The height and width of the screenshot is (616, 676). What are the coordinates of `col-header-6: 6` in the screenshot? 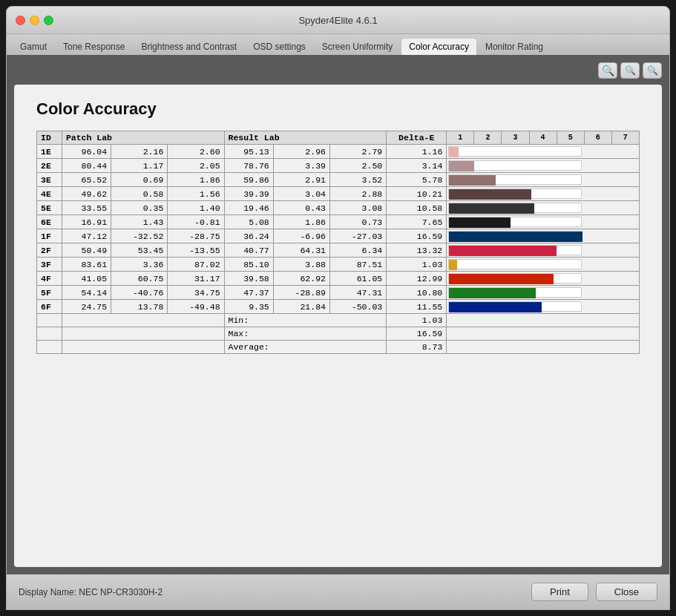 It's located at (598, 138).